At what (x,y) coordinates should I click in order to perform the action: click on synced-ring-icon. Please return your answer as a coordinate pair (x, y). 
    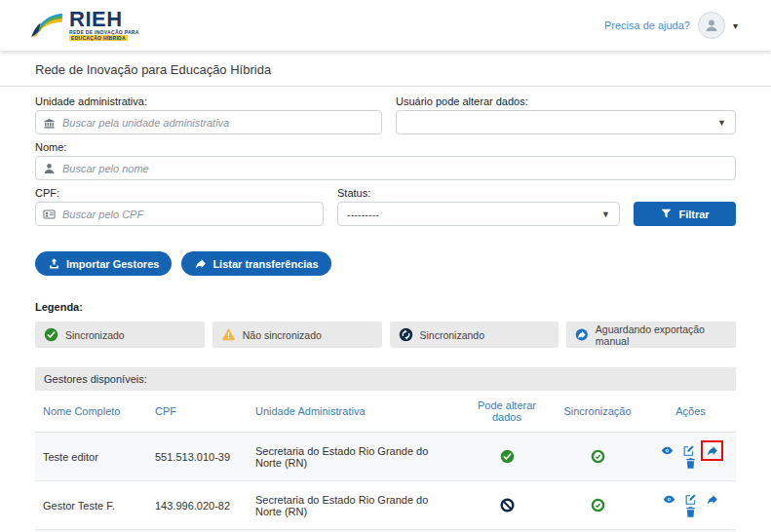
    Looking at the image, I should click on (598, 456).